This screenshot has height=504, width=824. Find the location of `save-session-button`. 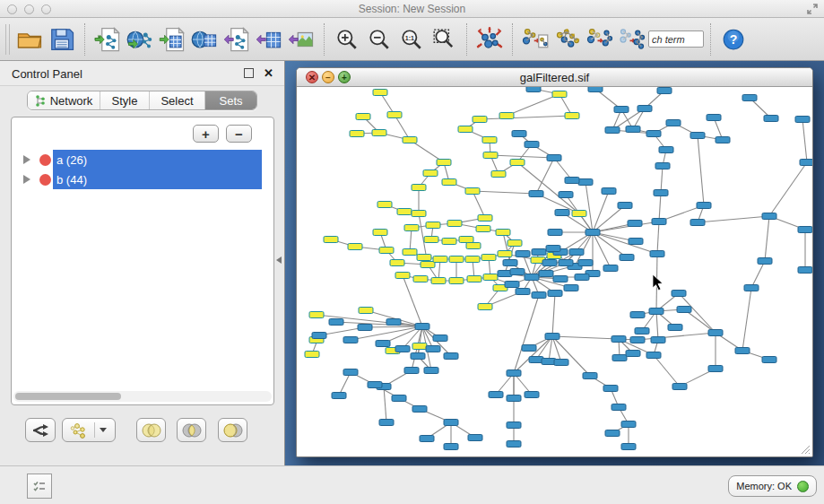

save-session-button is located at coordinates (62, 39).